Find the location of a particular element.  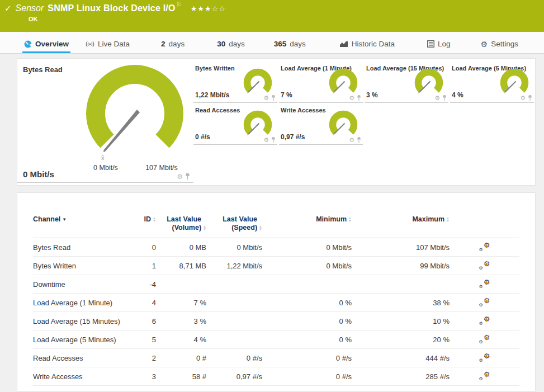

tab-log: Log is located at coordinates (439, 45).